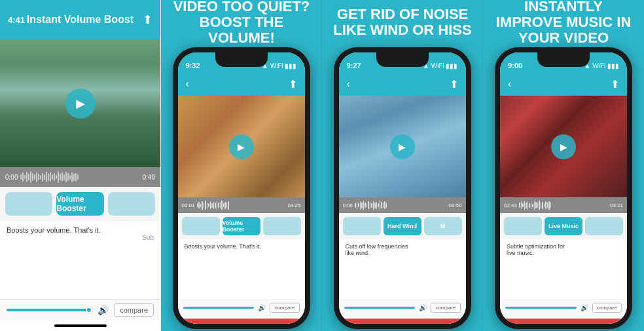 The height and width of the screenshot is (331, 644). Describe the element at coordinates (134, 310) in the screenshot. I see `compare-button: compare` at that location.